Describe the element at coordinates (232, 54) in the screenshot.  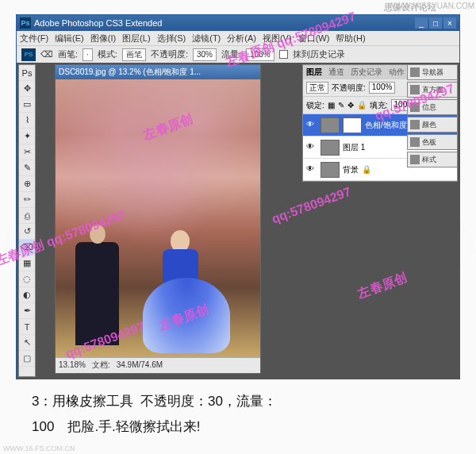
I see `flow-label: 流量:` at that location.